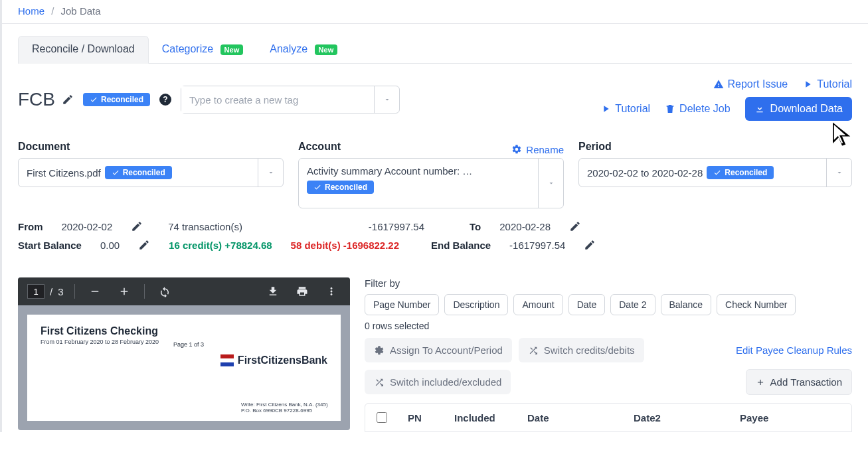 This screenshot has width=868, height=460. What do you see at coordinates (431, 183) in the screenshot?
I see `account-select: Activity summary Account number: … Recon…` at bounding box center [431, 183].